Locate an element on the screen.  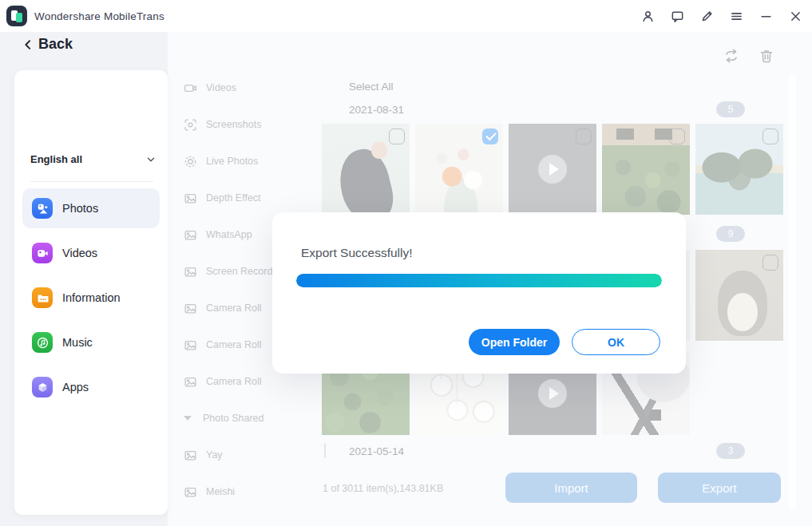
account-icon is located at coordinates (648, 16).